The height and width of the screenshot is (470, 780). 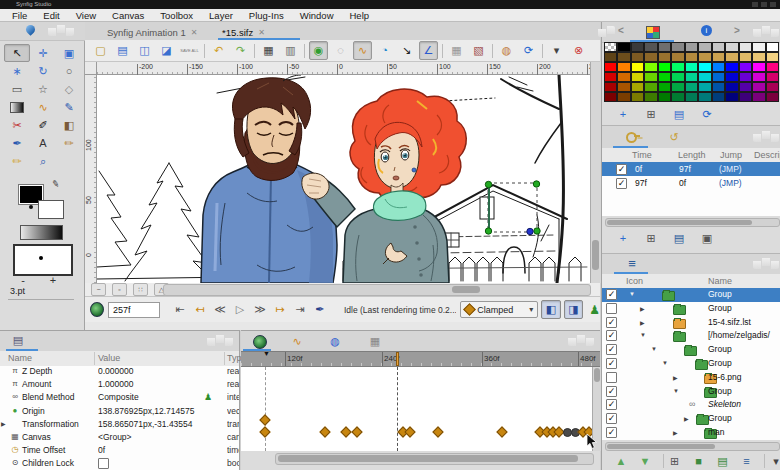 I want to click on column-header-time: Time, so click(x=642, y=155).